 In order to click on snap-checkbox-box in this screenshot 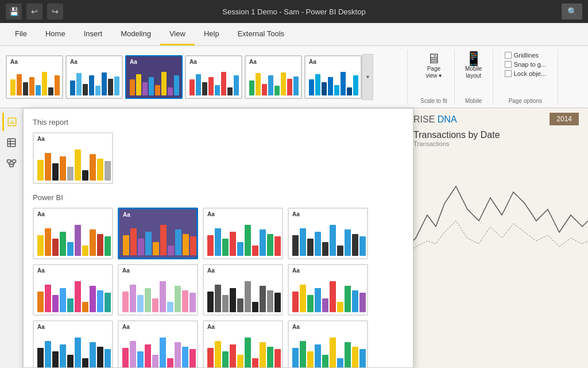, I will do `click(508, 64)`.